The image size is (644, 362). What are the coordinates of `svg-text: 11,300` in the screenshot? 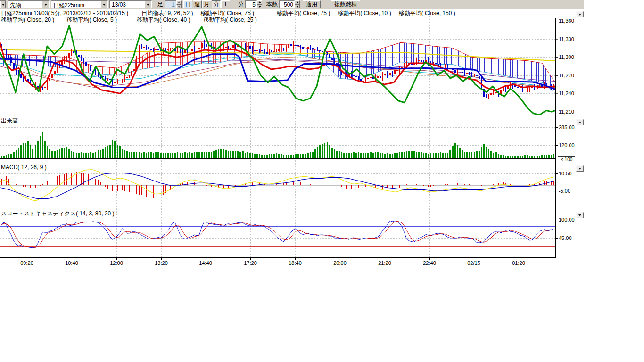 It's located at (567, 57).